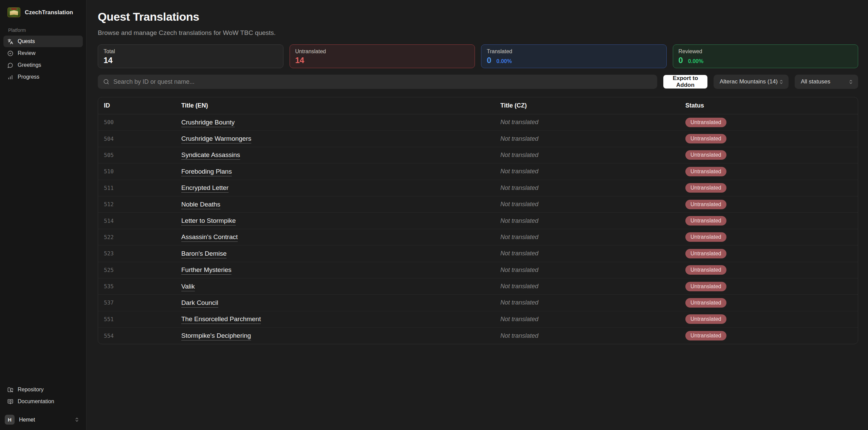 The image size is (868, 430). I want to click on app-logo-icon, so click(14, 12).